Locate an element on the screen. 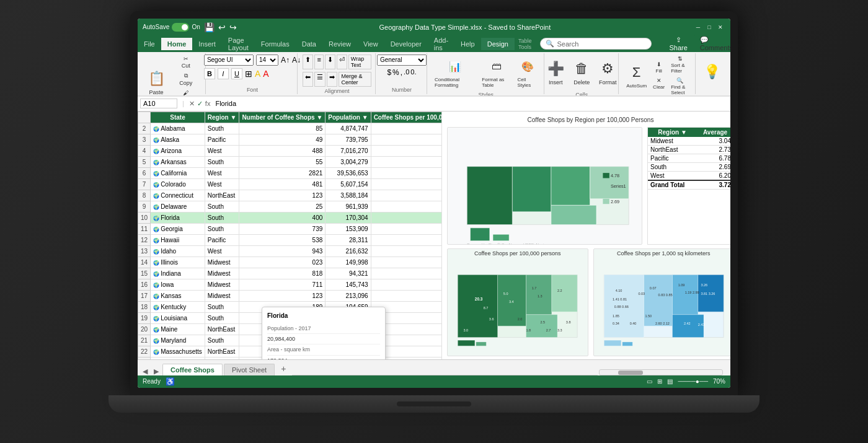 The width and height of the screenshot is (868, 443). tab-file: File is located at coordinates (149, 44).